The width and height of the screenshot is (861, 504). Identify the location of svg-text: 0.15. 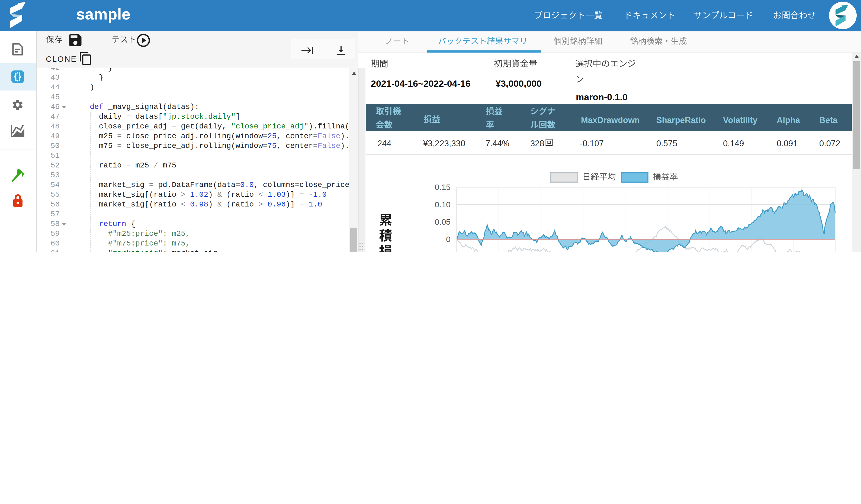
(443, 187).